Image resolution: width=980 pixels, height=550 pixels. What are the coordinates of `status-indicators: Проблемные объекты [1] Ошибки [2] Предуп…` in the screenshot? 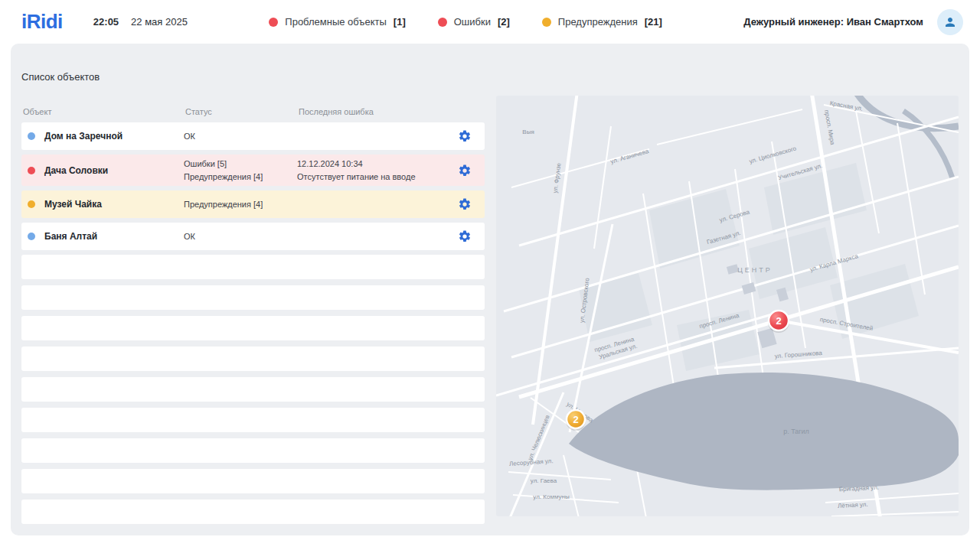 It's located at (466, 21).